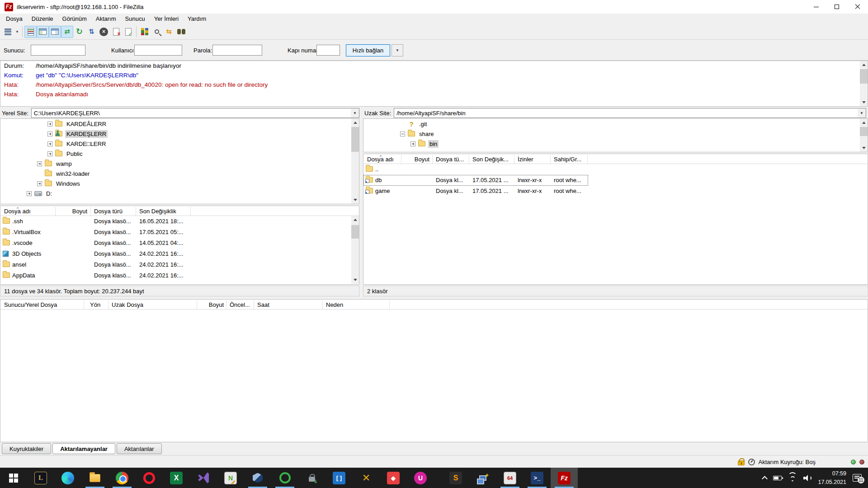  Describe the element at coordinates (67, 32) in the screenshot. I see `toggle-transfer-queue-icon: ⇄` at that location.